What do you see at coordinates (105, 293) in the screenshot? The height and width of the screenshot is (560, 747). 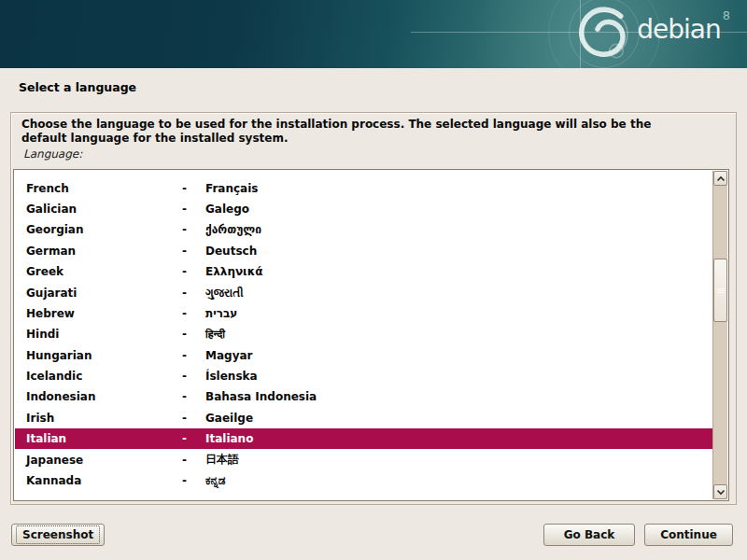 I see `language-english-name: Gujarati` at bounding box center [105, 293].